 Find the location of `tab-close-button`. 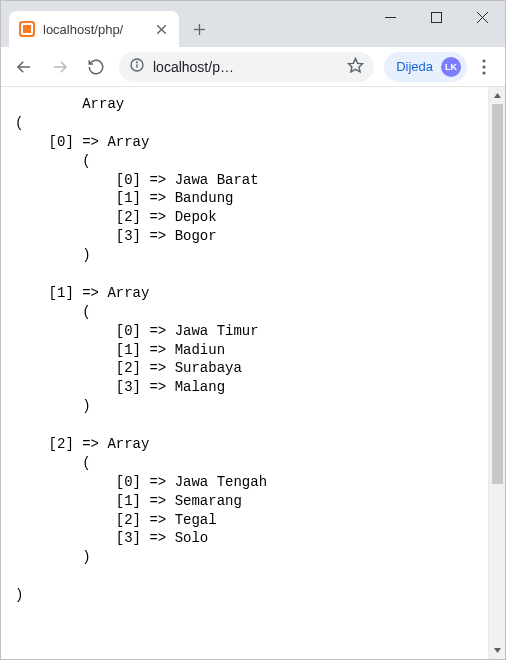

tab-close-button is located at coordinates (161, 29).